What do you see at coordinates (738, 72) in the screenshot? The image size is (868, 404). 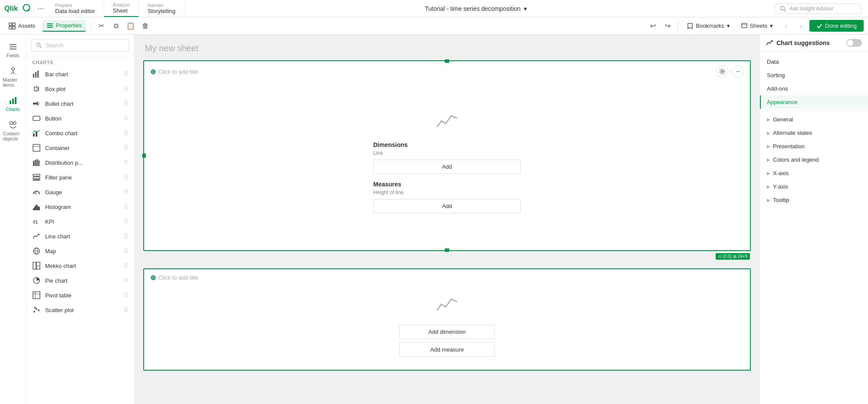 I see `more-icon: ···` at bounding box center [738, 72].